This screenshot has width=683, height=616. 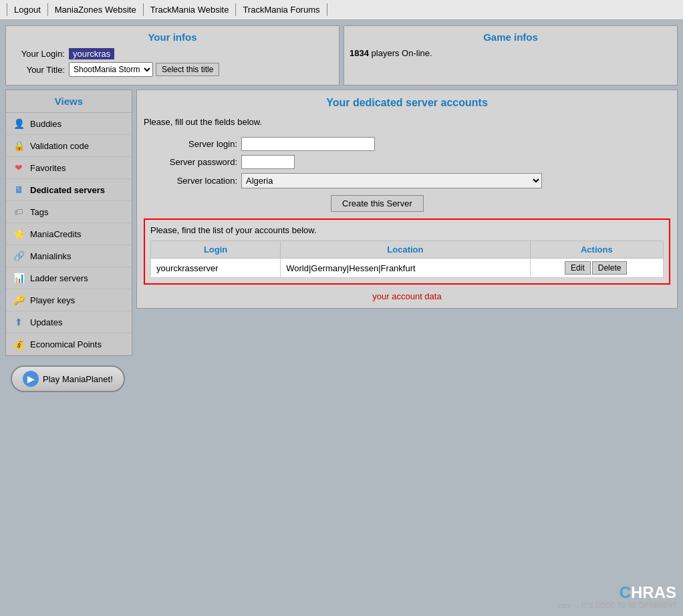 I want to click on sidebar-item-label-economical: Economical Points, so click(x=65, y=345).